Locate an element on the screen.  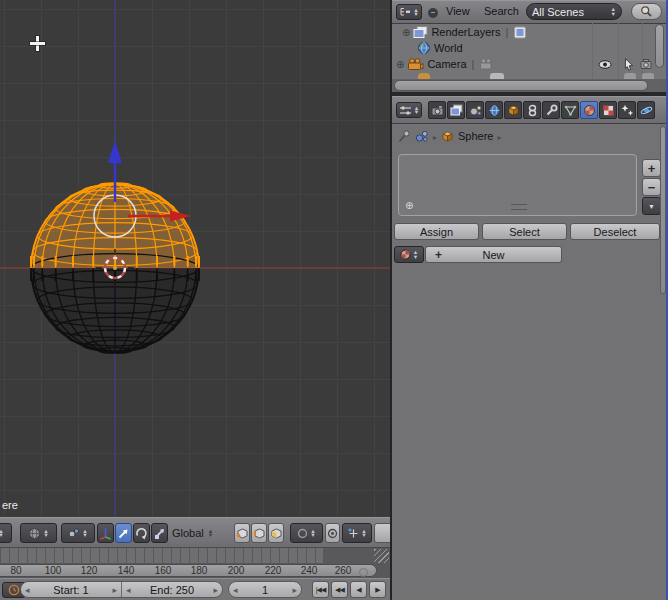
object-data-tab-icon is located at coordinates (570, 110).